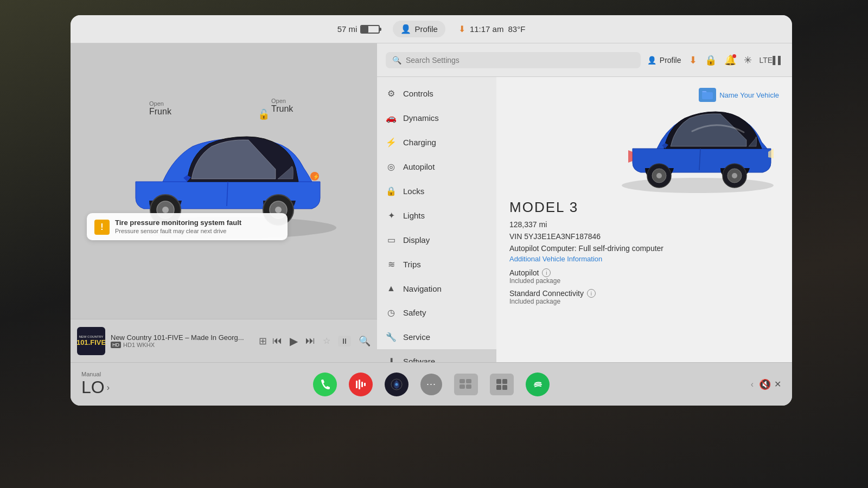 Image resolution: width=868 pixels, height=488 pixels. I want to click on lights-icon: ✦, so click(391, 216).